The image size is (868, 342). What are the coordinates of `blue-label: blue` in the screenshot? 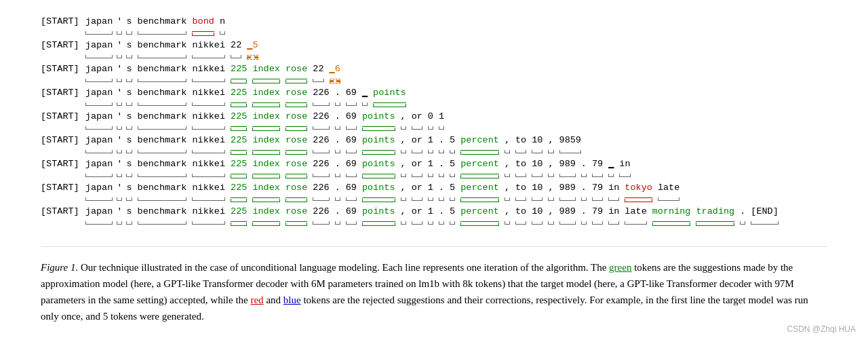 It's located at (292, 300).